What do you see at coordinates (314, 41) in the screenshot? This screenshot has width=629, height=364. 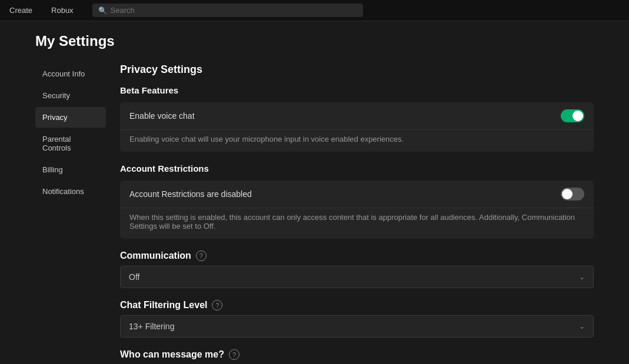 I see `page-title: My Settings` at bounding box center [314, 41].